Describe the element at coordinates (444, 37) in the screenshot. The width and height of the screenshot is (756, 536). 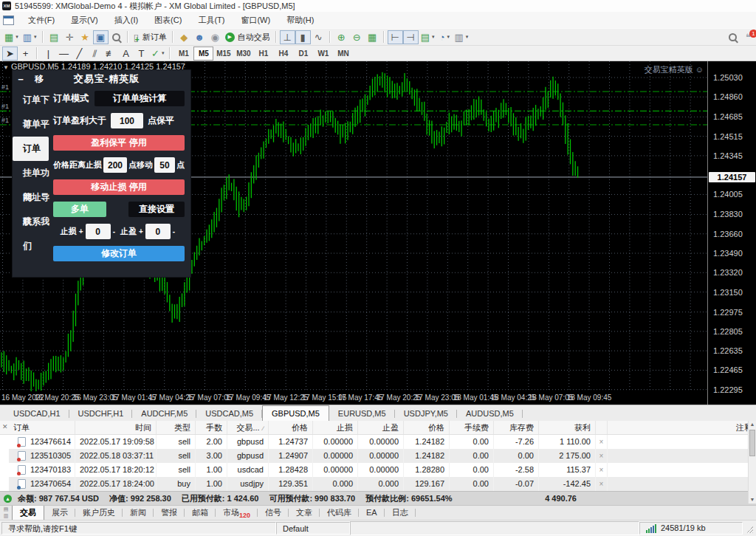
I see `periods-button: ◔▾` at that location.